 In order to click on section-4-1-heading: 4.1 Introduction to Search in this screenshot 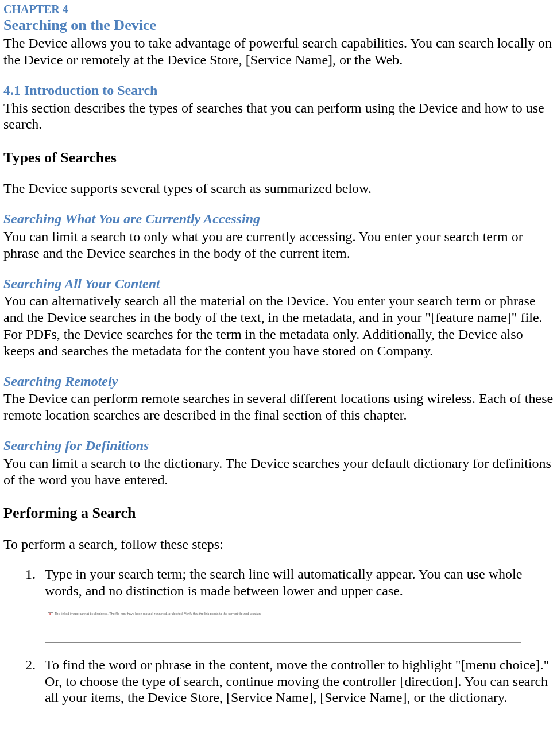, I will do `click(278, 91)`.